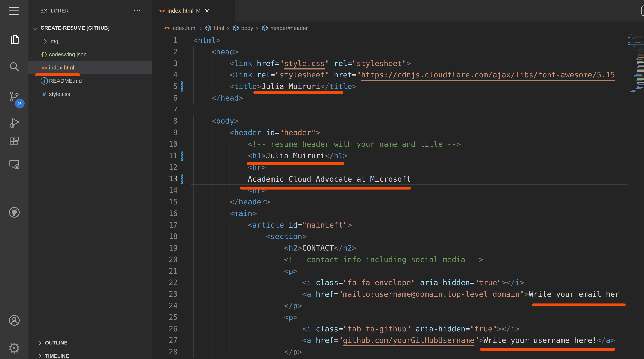 Image resolution: width=644 pixels, height=359 pixels. Describe the element at coordinates (409, 294) in the screenshot. I see `code-line: <a href="mailto:username@domain.top-leve…` at that location.